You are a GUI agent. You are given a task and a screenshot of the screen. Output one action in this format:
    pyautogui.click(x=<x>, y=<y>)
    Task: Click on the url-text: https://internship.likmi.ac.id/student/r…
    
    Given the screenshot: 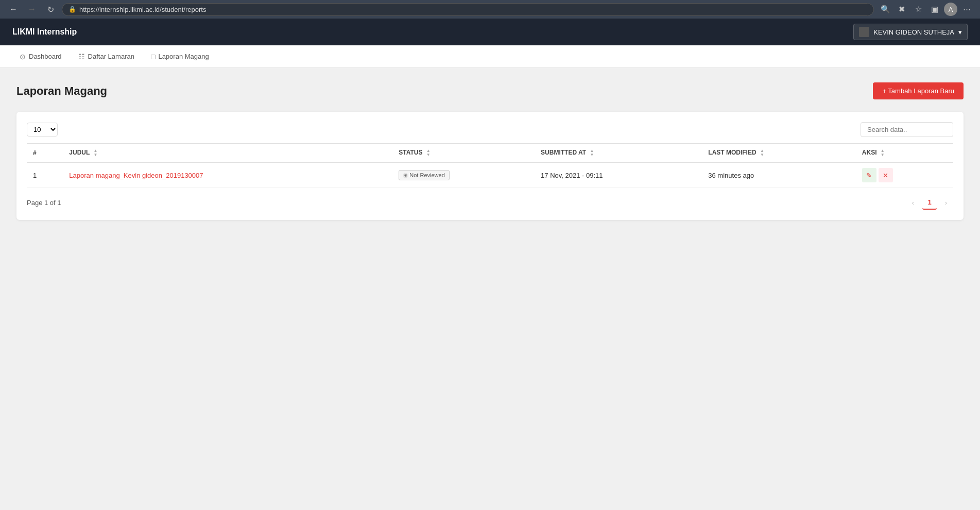 What is the action you would take?
    pyautogui.click(x=143, y=9)
    